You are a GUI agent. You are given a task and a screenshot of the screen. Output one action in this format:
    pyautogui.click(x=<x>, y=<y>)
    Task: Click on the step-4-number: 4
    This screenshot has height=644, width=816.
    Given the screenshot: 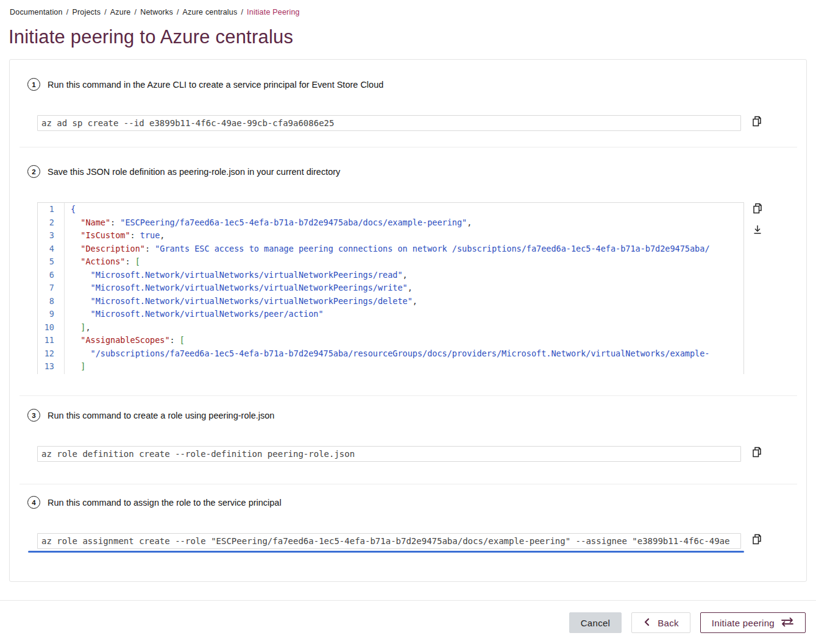 What is the action you would take?
    pyautogui.click(x=34, y=502)
    